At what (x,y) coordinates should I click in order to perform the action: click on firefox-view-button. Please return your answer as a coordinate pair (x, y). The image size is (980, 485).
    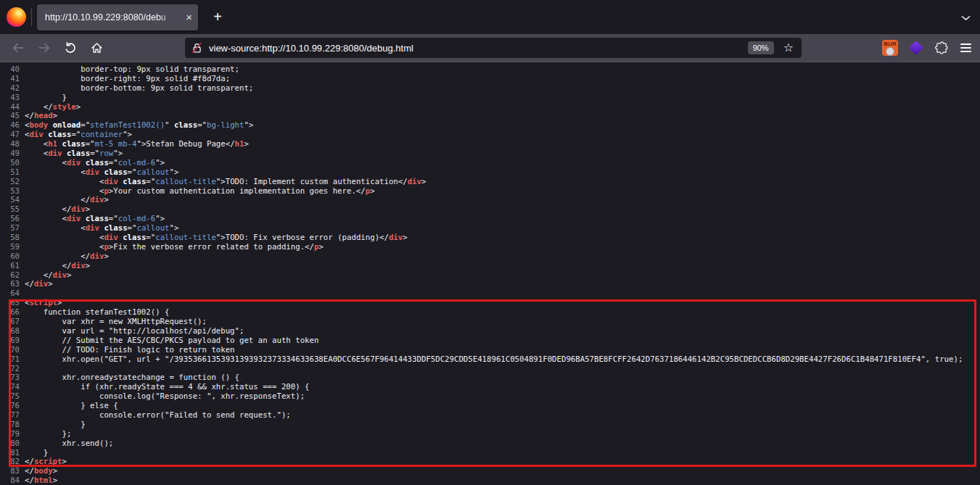
    Looking at the image, I should click on (16, 17).